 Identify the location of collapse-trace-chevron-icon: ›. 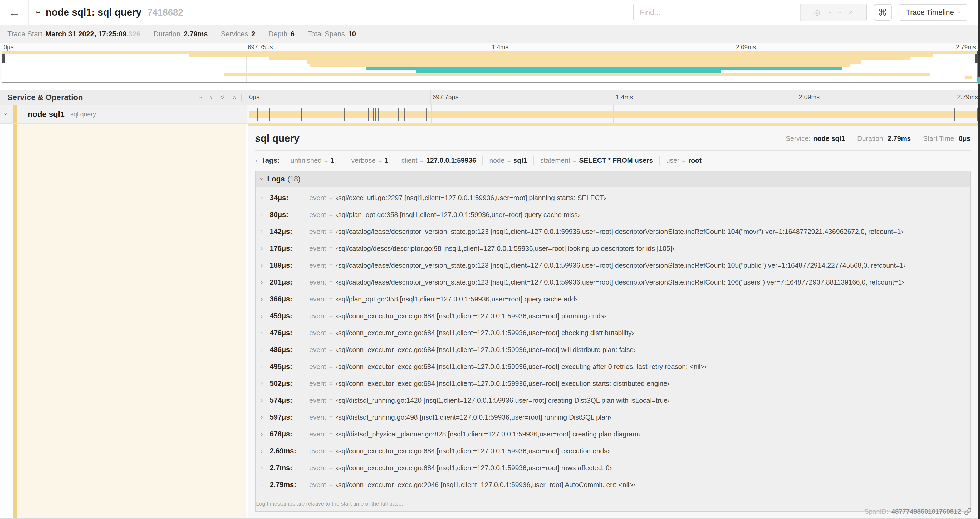
(39, 12).